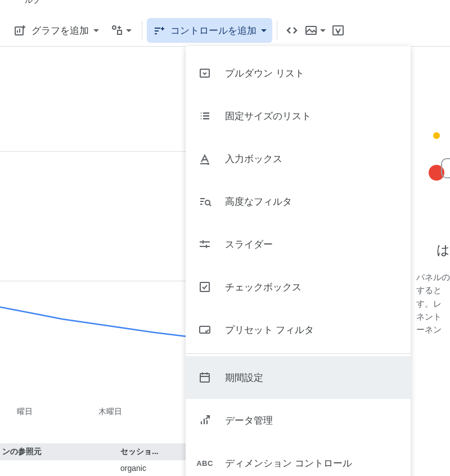 The image size is (450, 476). I want to click on checkbox-icon, so click(205, 287).